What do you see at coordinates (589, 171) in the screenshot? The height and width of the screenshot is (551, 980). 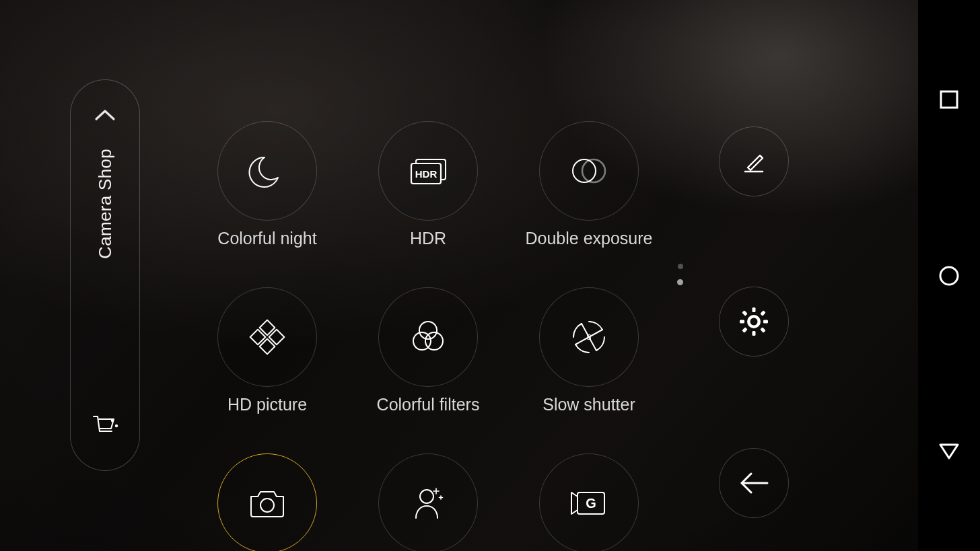 I see `double-exposure-icon` at bounding box center [589, 171].